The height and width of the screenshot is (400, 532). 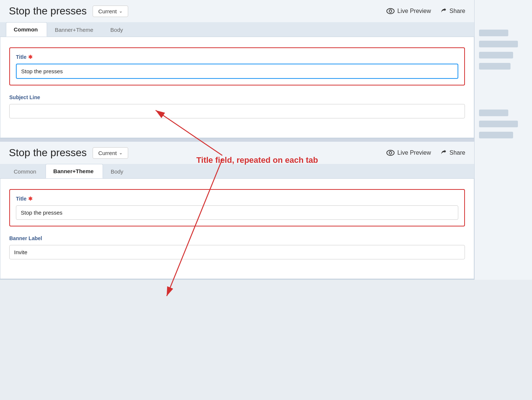 What do you see at coordinates (443, 11) in the screenshot?
I see `top-share-icon` at bounding box center [443, 11].